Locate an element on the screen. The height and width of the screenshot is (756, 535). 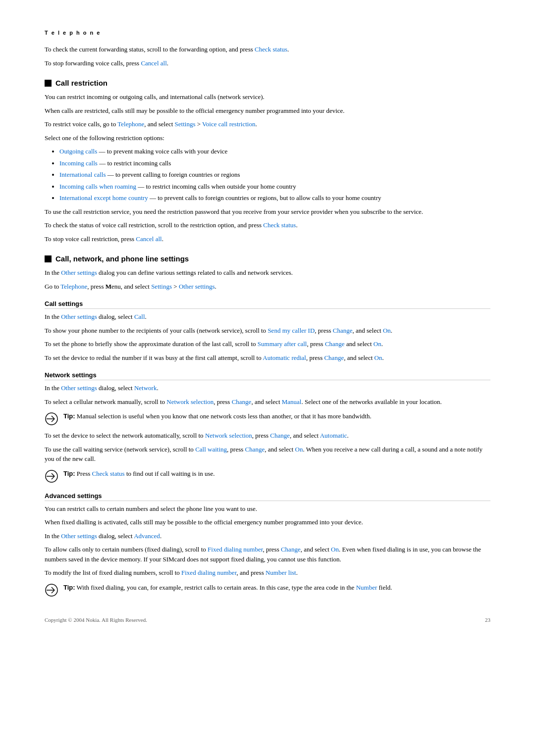
on-link-1: On is located at coordinates (387, 331).